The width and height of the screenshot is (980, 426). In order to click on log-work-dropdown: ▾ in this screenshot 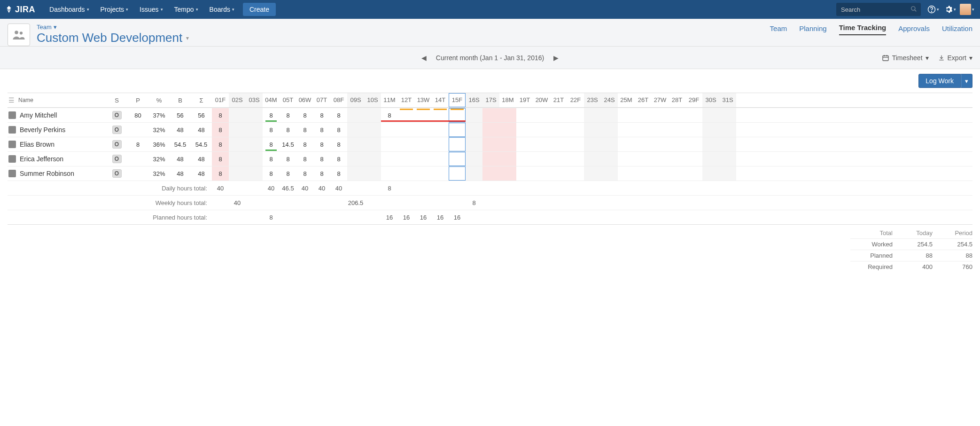, I will do `click(967, 81)`.